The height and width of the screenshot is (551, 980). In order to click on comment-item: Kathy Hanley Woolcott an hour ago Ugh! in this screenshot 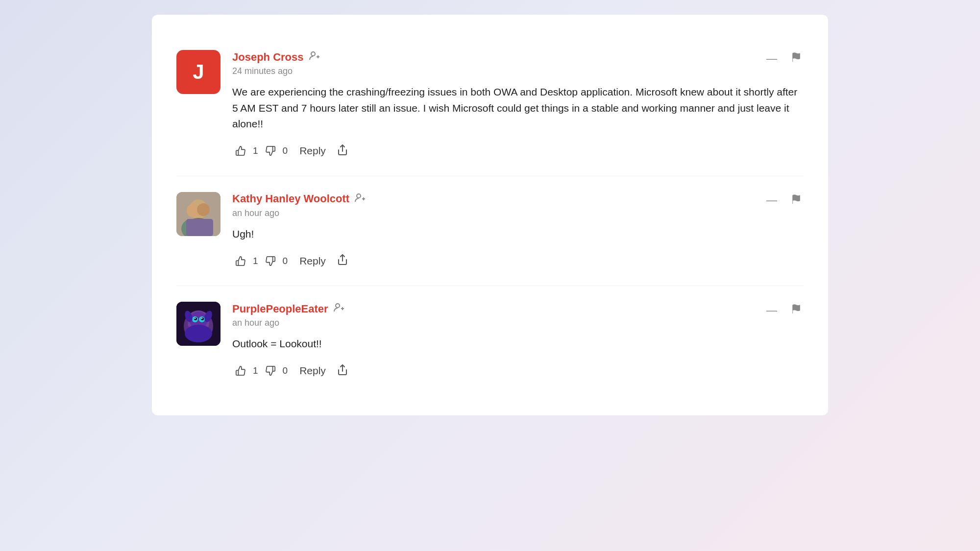, I will do `click(490, 231)`.